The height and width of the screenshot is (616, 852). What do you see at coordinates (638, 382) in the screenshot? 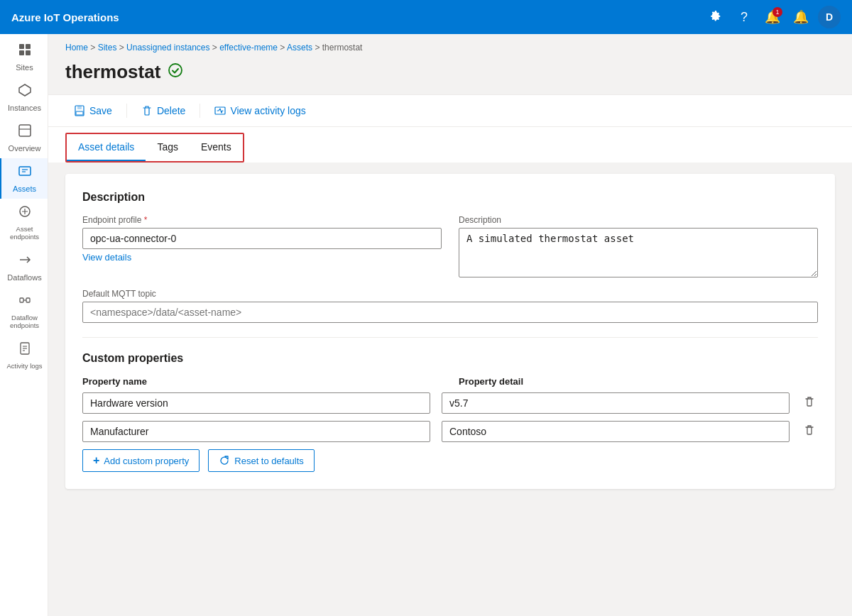
I see `property-detail-header: Property detail` at bounding box center [638, 382].